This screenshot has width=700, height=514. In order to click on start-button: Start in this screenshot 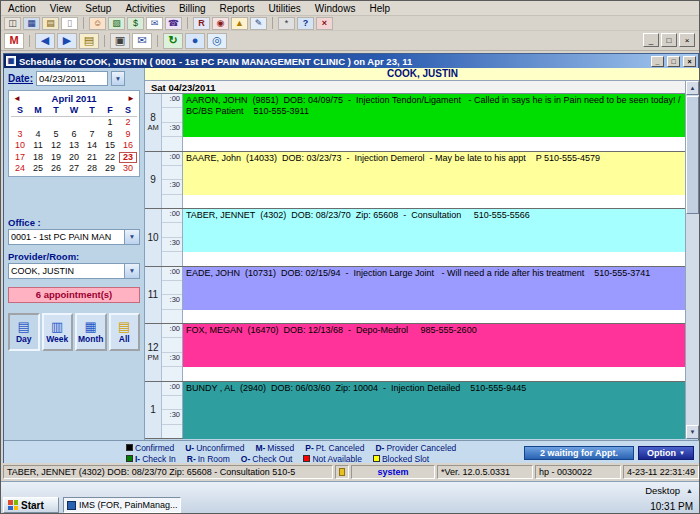, I will do `click(31, 505)`.